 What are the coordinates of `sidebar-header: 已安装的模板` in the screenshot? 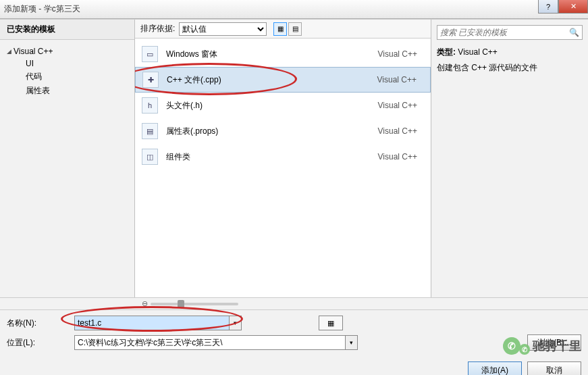 It's located at (68, 30).